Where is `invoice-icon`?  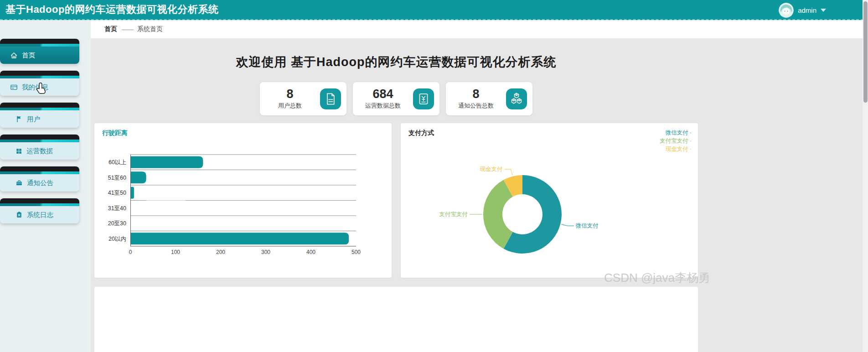 invoice-icon is located at coordinates (424, 99).